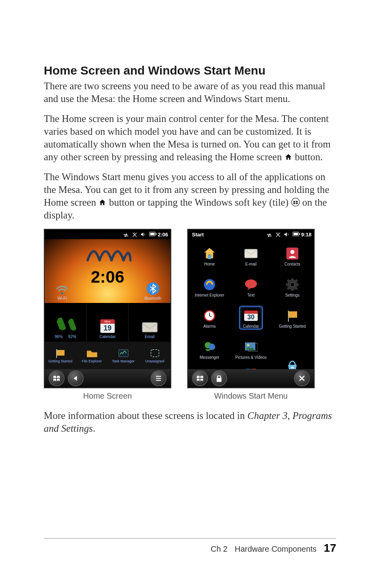 The image size is (380, 588). Describe the element at coordinates (62, 298) in the screenshot. I see `wifi-label: Wi-Fi` at that location.